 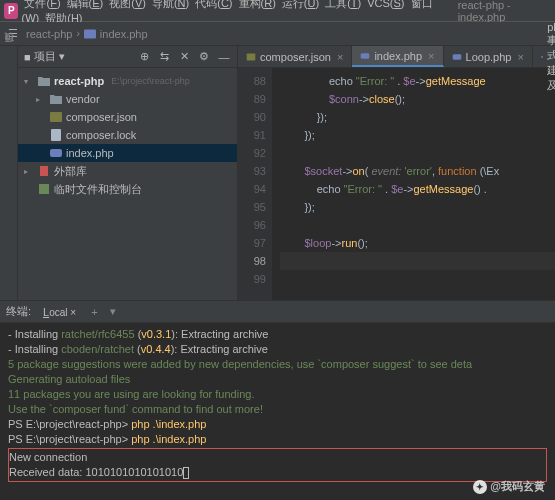 What do you see at coordinates (184, 57) in the screenshot?
I see `collapse-icon: ✕` at bounding box center [184, 57].